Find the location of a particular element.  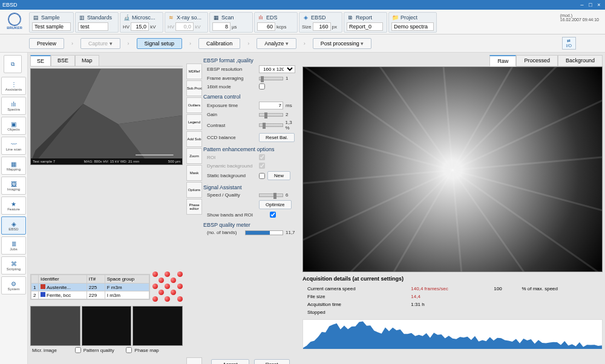

tool-mask: Mask is located at coordinates (194, 173).